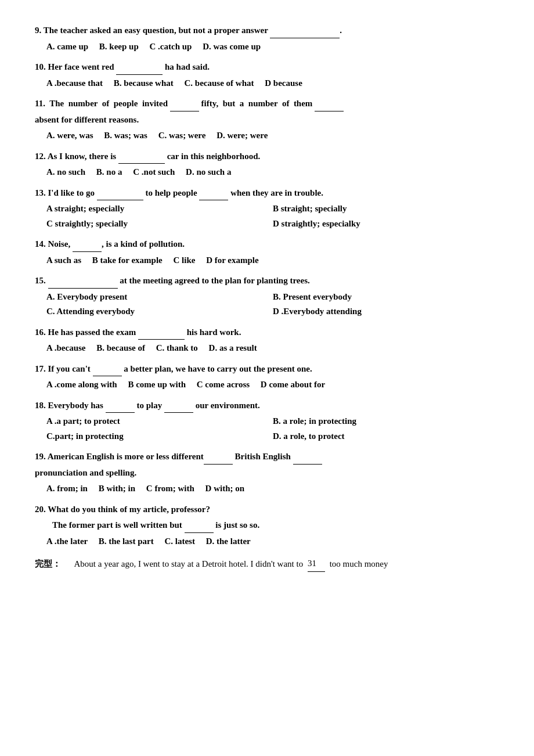 The image size is (534, 756). I want to click on q13-text: 13. I'd like to go to help people when t…, so click(267, 193).